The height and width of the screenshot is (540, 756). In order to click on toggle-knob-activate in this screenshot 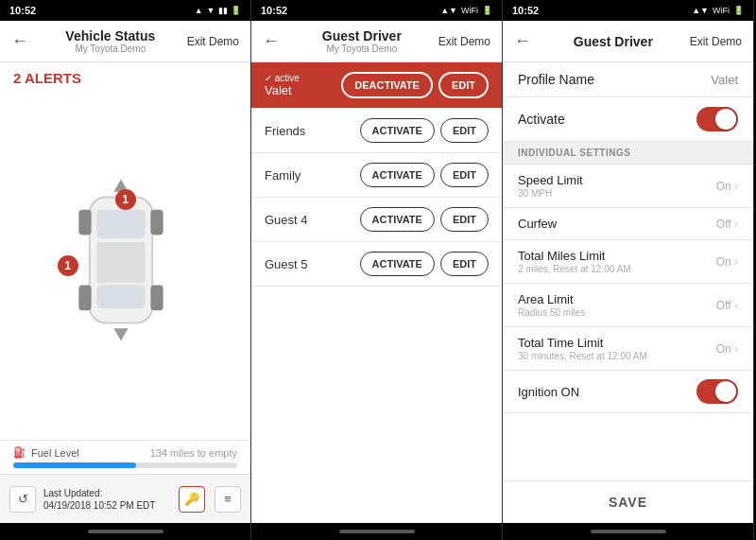, I will do `click(726, 119)`.